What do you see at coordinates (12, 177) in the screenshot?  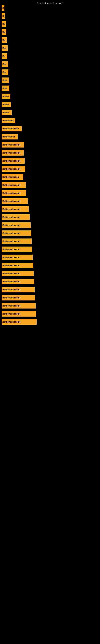 I see `bar: Bottleneck resu` at bounding box center [12, 177].